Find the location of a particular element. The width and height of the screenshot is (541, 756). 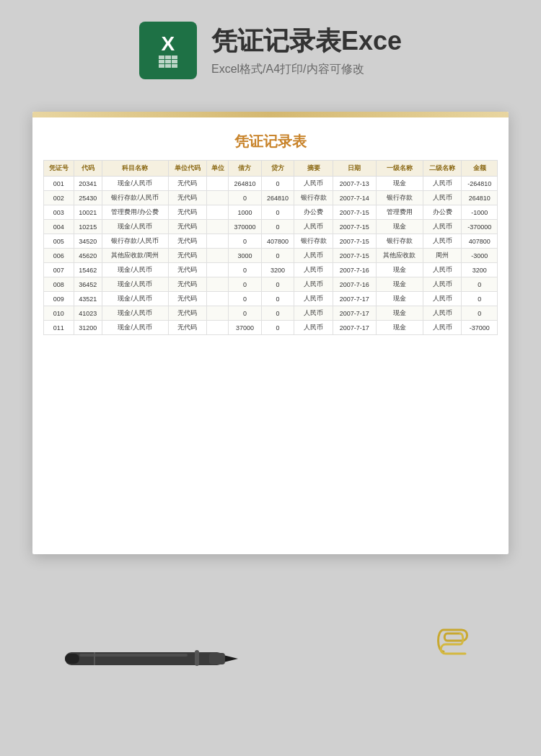

table-cell: 009 is located at coordinates (59, 299).